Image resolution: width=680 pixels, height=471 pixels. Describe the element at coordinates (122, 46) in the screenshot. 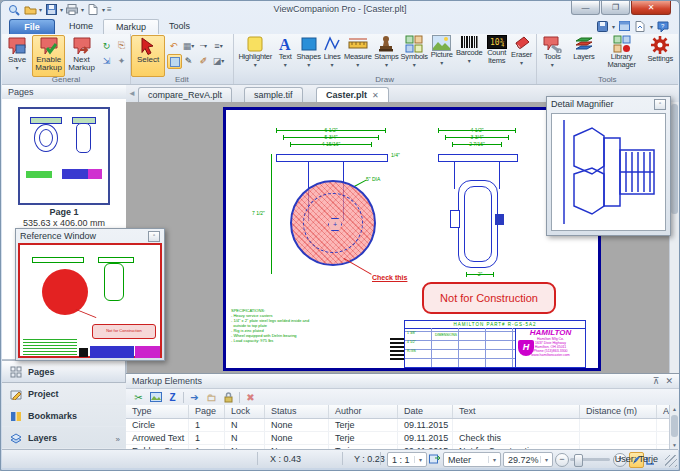

I see `copy-markup-icon: ⎘` at that location.